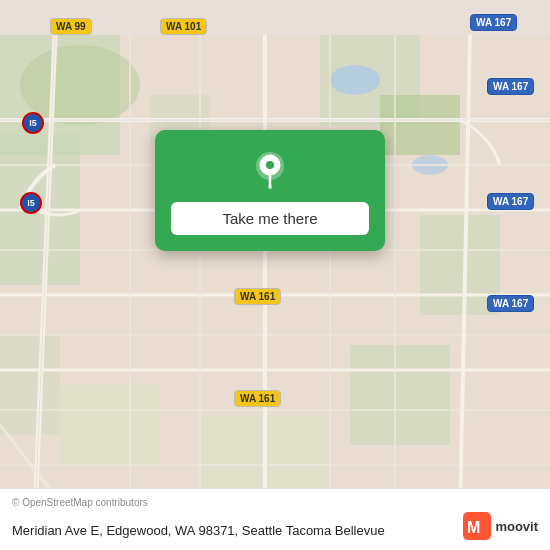 The width and height of the screenshot is (550, 550). Describe the element at coordinates (270, 190) in the screenshot. I see `location-card: Take me there` at that location.